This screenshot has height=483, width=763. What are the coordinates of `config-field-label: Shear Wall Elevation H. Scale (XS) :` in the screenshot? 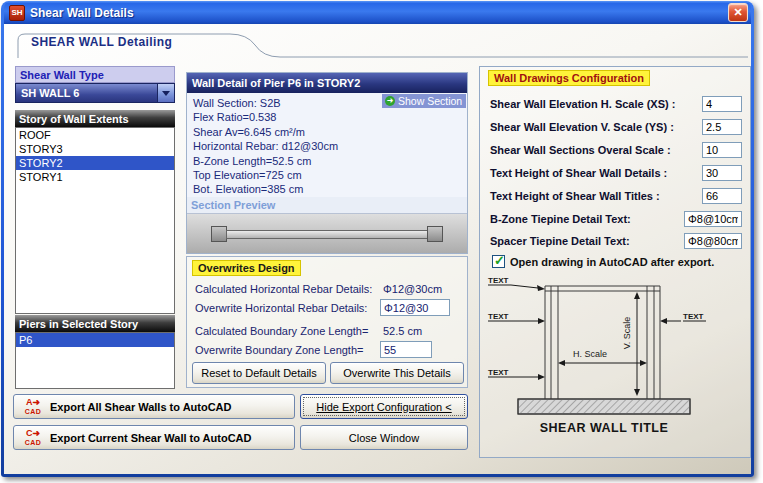 It's located at (582, 104).